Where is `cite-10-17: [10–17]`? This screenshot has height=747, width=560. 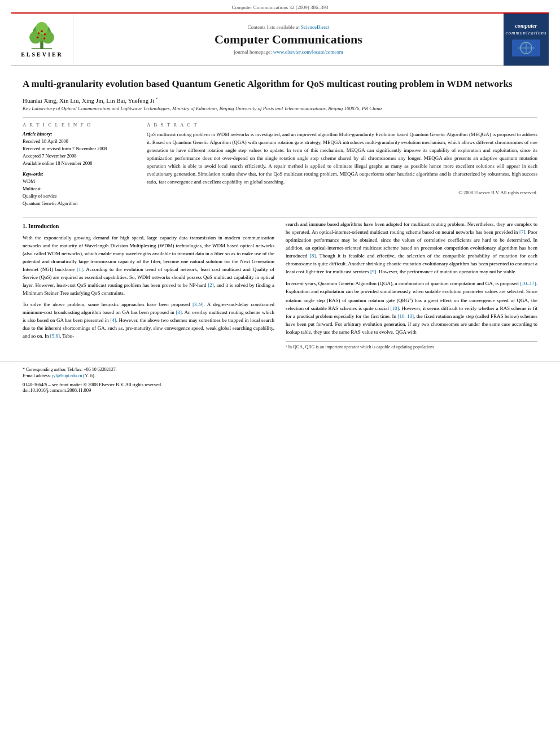 cite-10-17: [10–17] is located at coordinates (528, 283).